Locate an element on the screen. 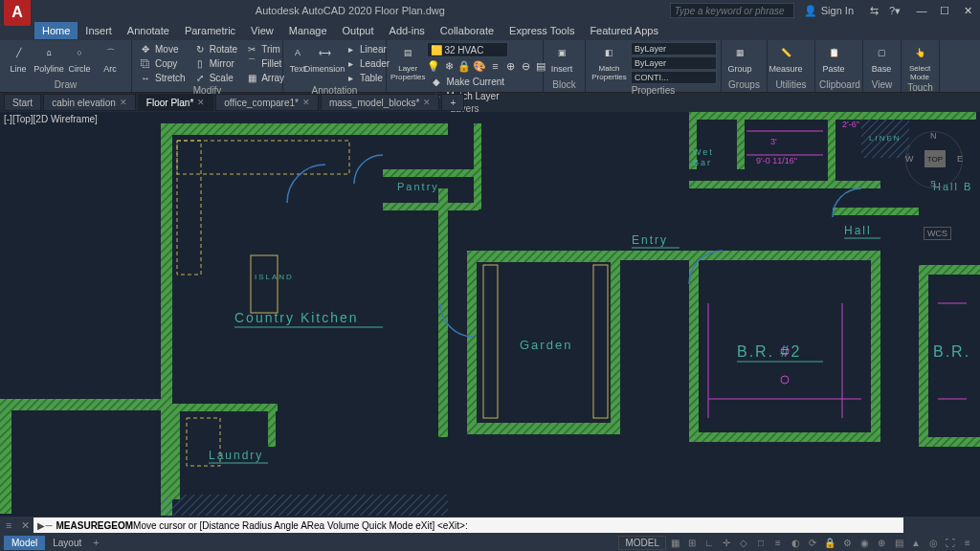 The height and width of the screenshot is (551, 980). snap-icon: ⊞ is located at coordinates (692, 542).